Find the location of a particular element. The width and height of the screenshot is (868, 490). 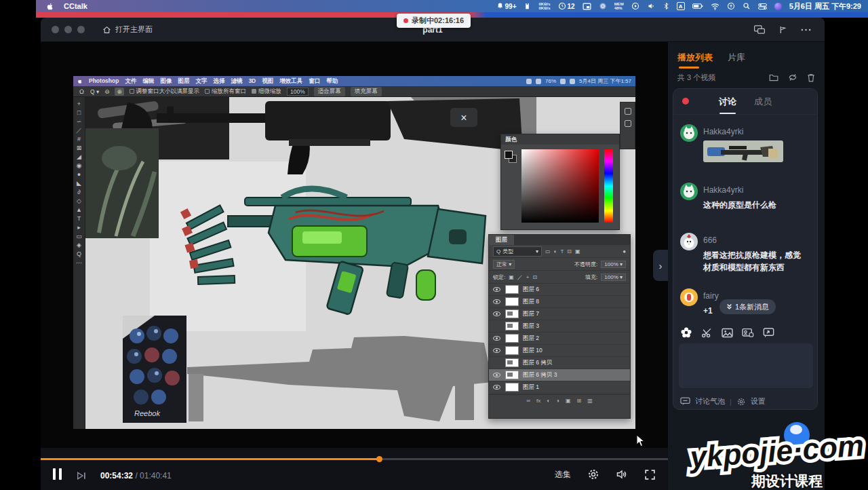

bluetooth-icon is located at coordinates (666, 6).